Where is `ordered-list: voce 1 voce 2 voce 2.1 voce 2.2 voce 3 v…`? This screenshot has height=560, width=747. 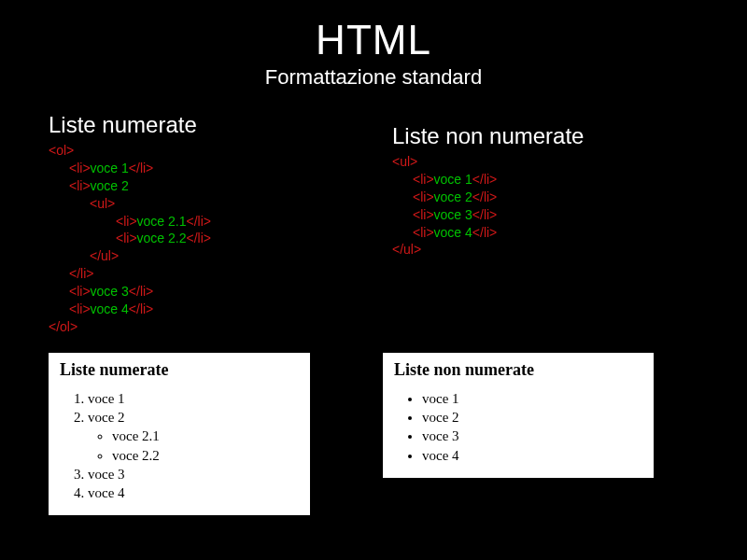 ordered-list: voce 1 voce 2 voce 2.1 voce 2.2 voce 3 v… is located at coordinates (179, 446).